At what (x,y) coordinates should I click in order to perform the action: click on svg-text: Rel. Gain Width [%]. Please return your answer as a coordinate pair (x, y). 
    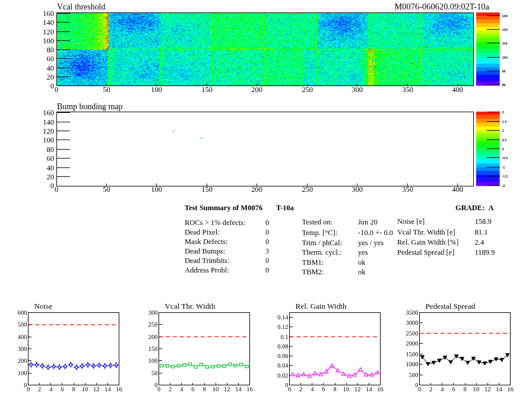
    Looking at the image, I should click on (428, 242).